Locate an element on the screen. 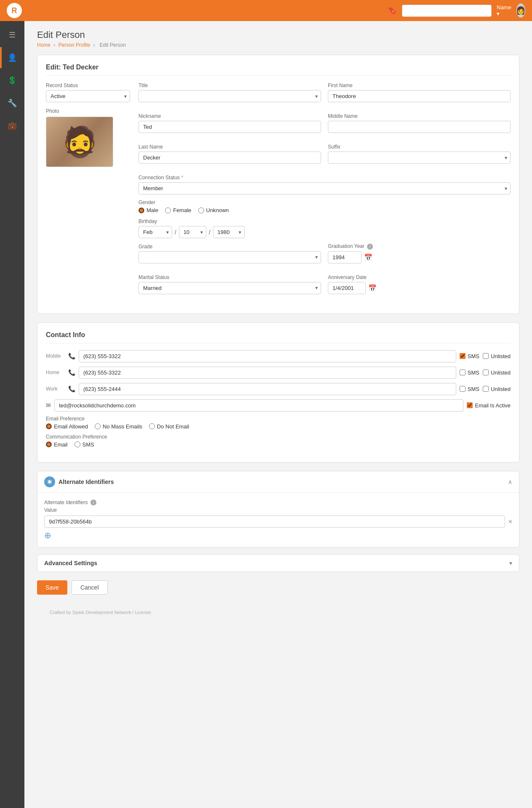 The height and width of the screenshot is (808, 532). email-allowed-radio is located at coordinates (49, 426).